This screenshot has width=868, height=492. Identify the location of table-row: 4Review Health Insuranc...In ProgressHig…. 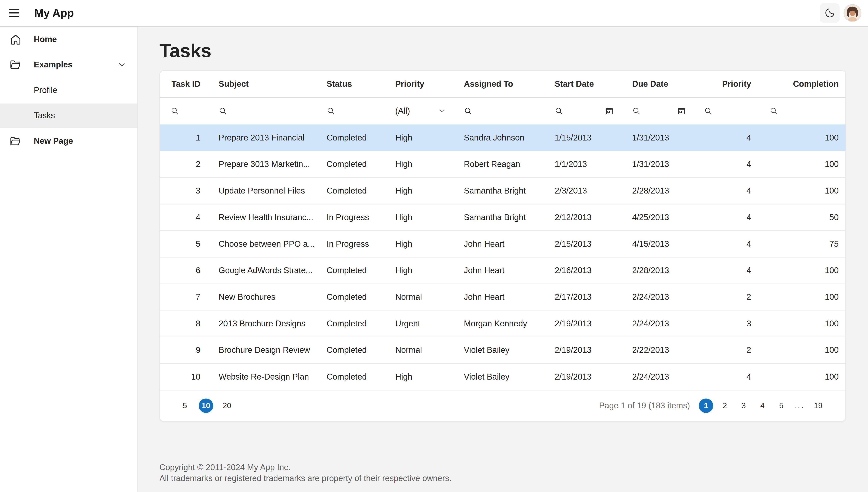
(503, 218).